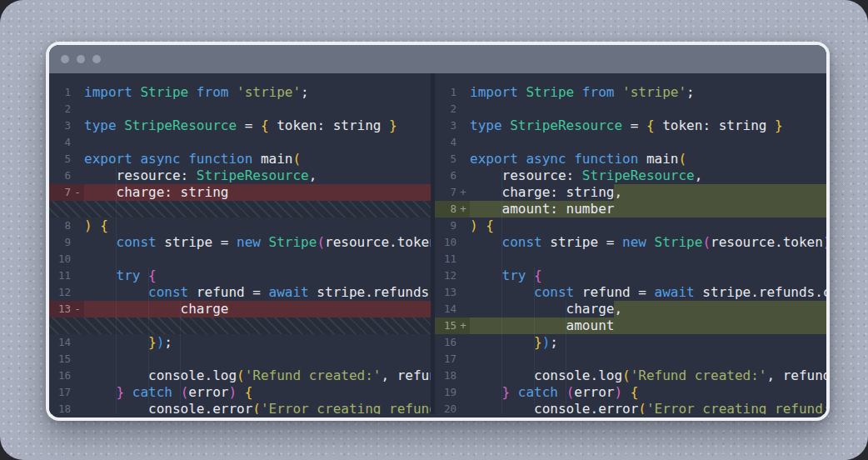 This screenshot has height=460, width=868. Describe the element at coordinates (240, 242) in the screenshot. I see `code-line-9: 9 const stripe = new Stripe(resource.tok…` at that location.